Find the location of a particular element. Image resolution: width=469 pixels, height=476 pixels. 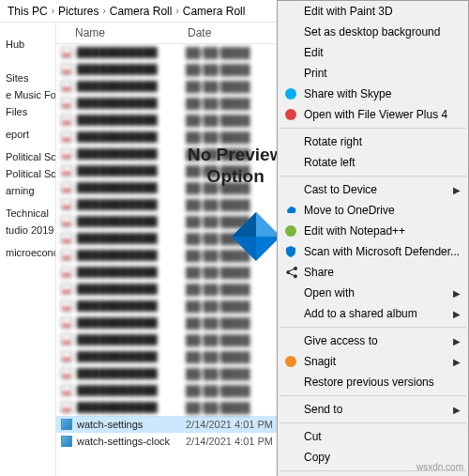

column-header-date: Date is located at coordinates (239, 33).